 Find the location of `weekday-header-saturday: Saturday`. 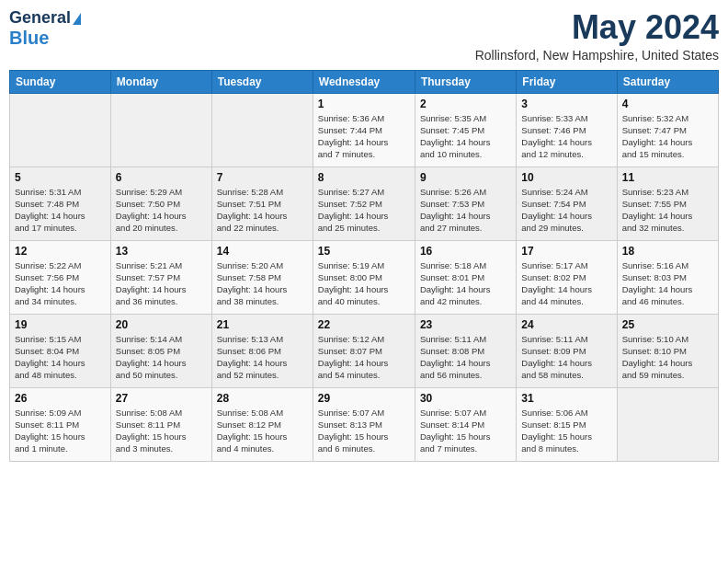

weekday-header-saturday: Saturday is located at coordinates (667, 81).